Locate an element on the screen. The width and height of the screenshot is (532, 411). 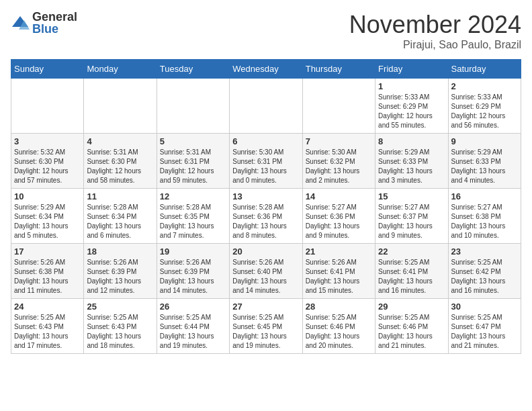
day-info: Sunrise: 5:26 AM Sunset: 6:40 PM Dayligh… is located at coordinates (266, 277).